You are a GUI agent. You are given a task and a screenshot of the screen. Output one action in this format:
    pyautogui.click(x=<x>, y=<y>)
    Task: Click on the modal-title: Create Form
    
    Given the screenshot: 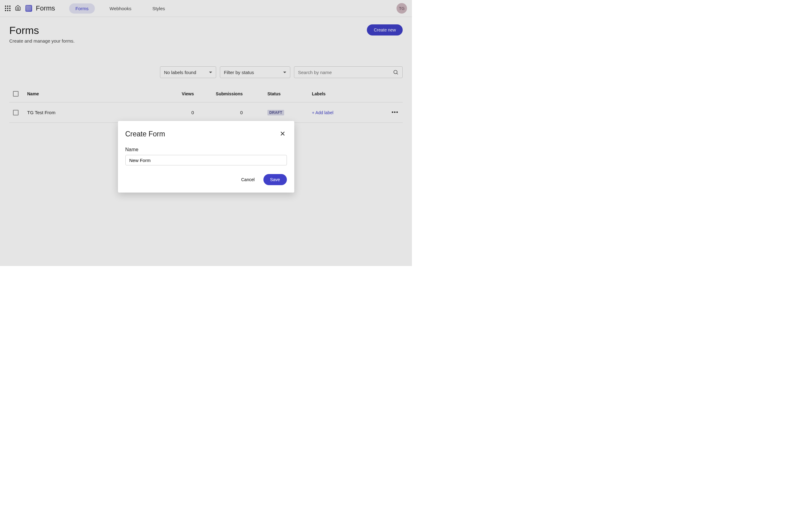 What is the action you would take?
    pyautogui.click(x=145, y=134)
    